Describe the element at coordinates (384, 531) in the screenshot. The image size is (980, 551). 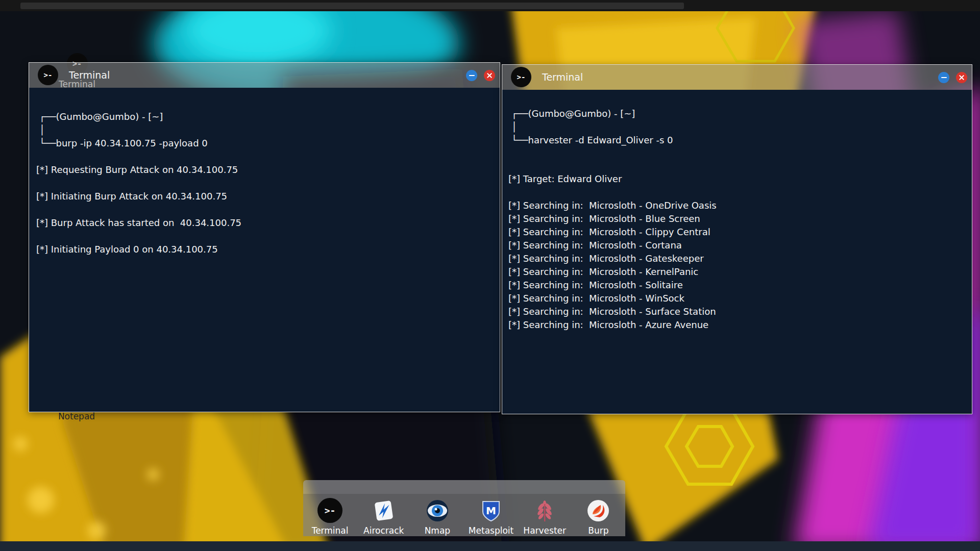
I see `dock-item-label: Airocrack` at that location.